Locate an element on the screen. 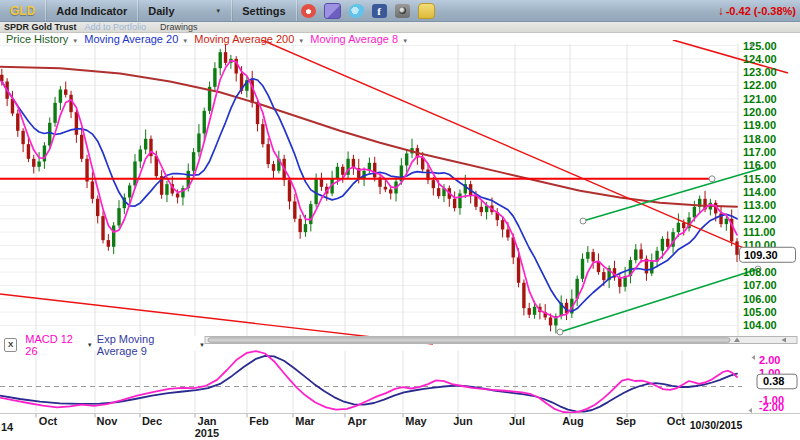 The image size is (800, 440). legend-price-history: Price History▼ is located at coordinates (42, 39).